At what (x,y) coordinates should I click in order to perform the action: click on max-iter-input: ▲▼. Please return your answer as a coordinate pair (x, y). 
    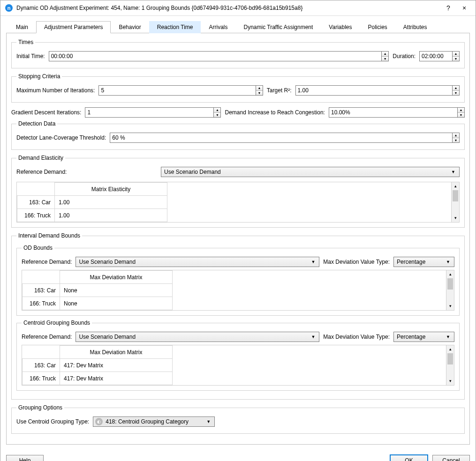
    Looking at the image, I should click on (181, 90).